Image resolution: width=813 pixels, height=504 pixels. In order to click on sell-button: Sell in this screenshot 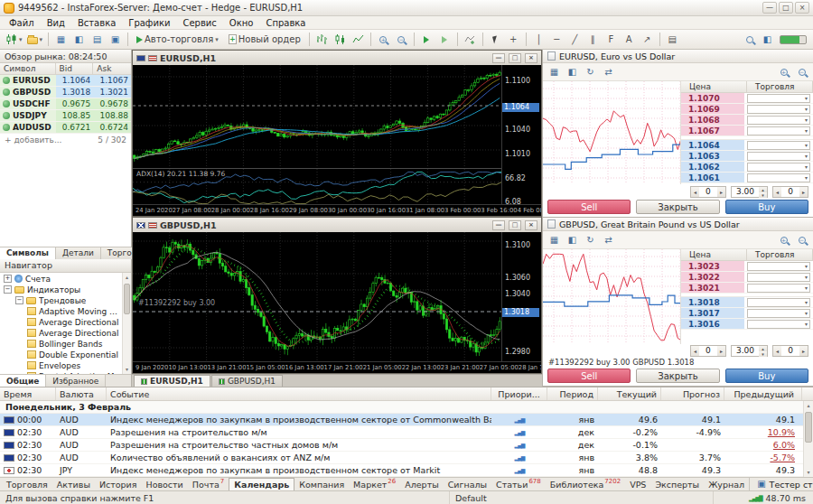, I will do `click(589, 207)`.